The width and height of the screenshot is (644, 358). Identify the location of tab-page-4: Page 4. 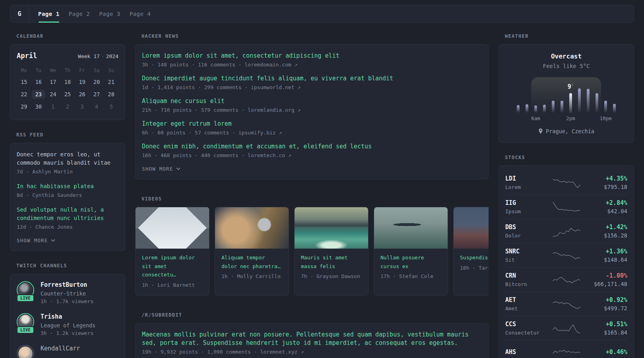
(140, 14).